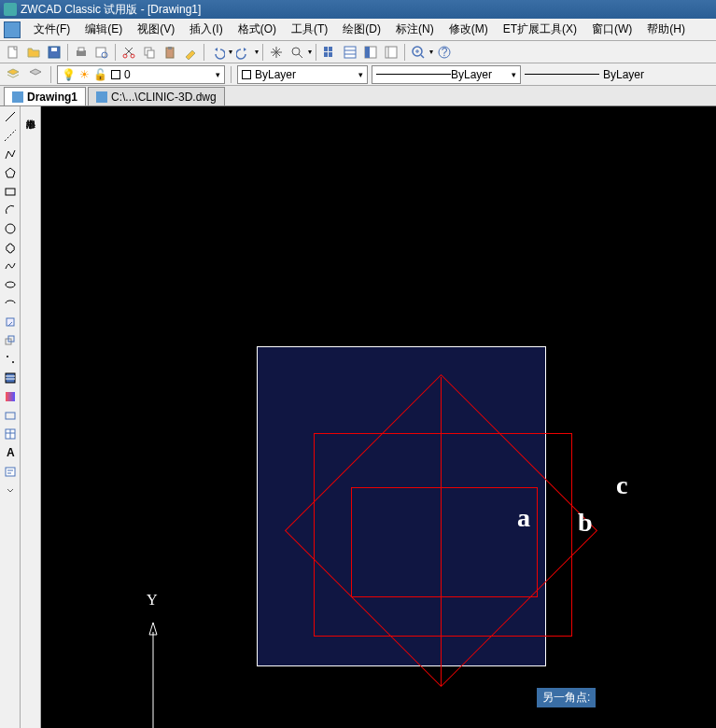  I want to click on layer-manager-button, so click(13, 75).